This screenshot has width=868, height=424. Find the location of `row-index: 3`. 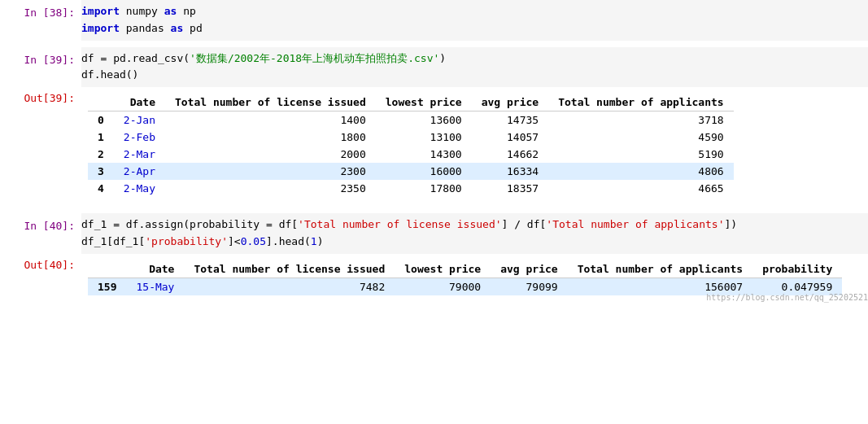

row-index: 3 is located at coordinates (101, 171).